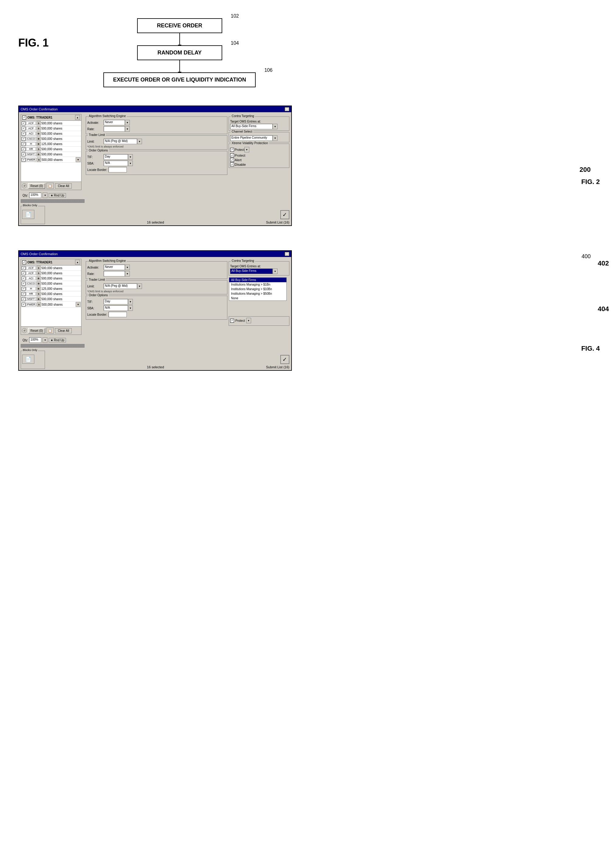 This screenshot has width=615, height=868. Describe the element at coordinates (97, 280) in the screenshot. I see `fig4-trader-limit-title: Trader Limit` at that location.